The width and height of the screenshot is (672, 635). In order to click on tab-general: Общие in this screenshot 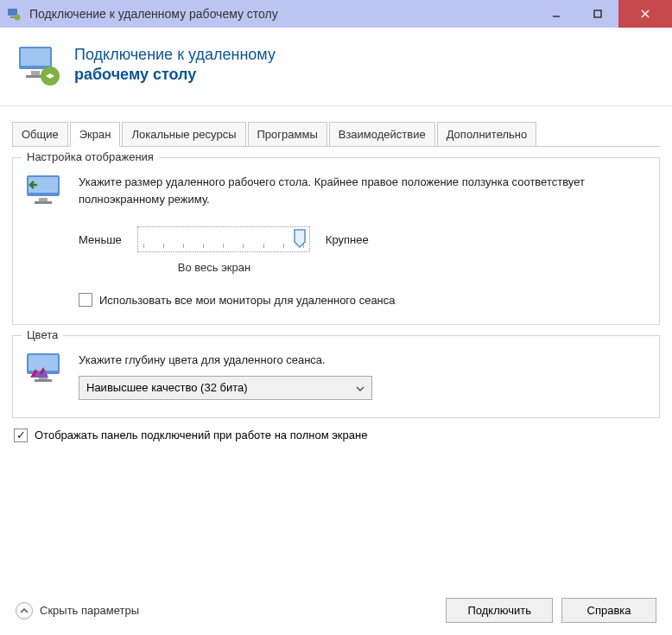, I will do `click(40, 134)`.